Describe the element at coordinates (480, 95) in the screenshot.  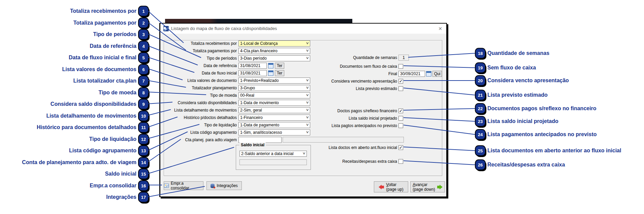
I see `callout-badge: 21` at that location.